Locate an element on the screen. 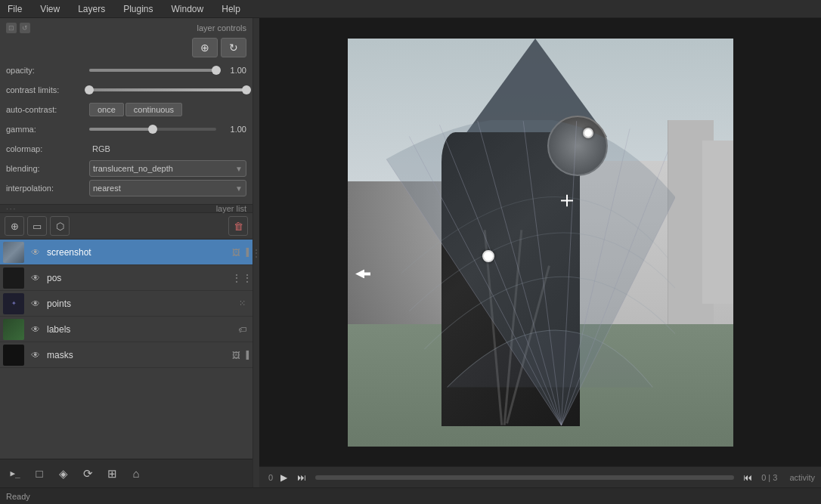  roll-axes-btn: ⟳ is located at coordinates (88, 474).